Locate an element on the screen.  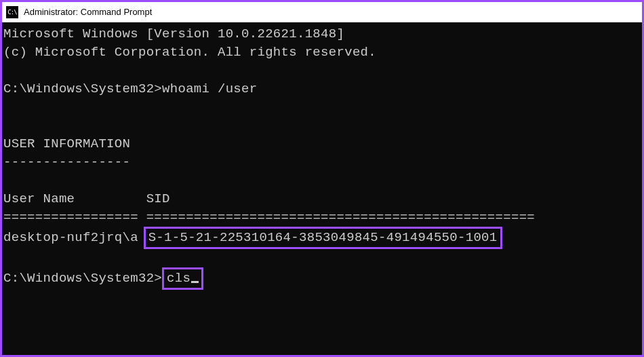
sid-value: S-1-5-21-225310164-3853049845-491494550-… is located at coordinates (323, 238).